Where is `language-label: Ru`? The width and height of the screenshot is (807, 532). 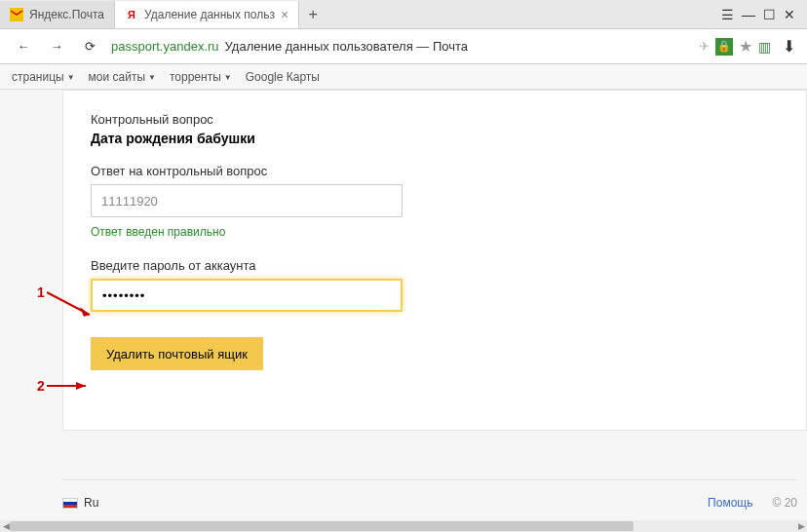 language-label: Ru is located at coordinates (92, 503).